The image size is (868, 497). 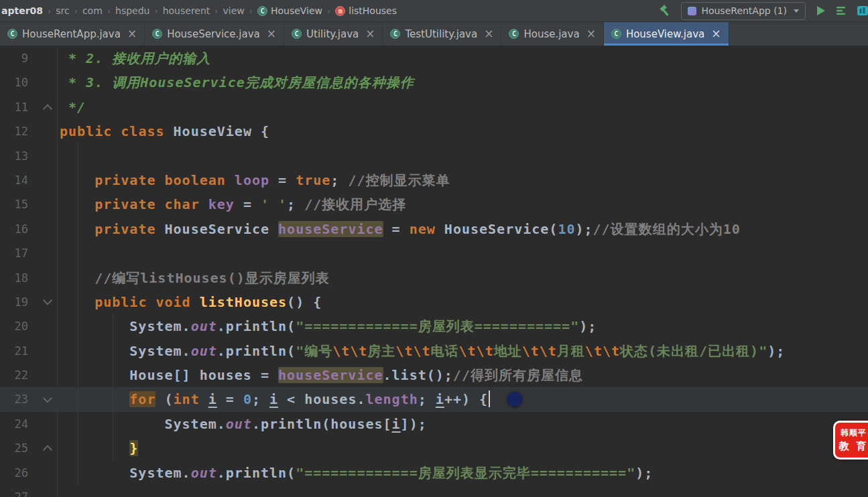 I want to click on tab-label: HouseView.java, so click(x=665, y=34).